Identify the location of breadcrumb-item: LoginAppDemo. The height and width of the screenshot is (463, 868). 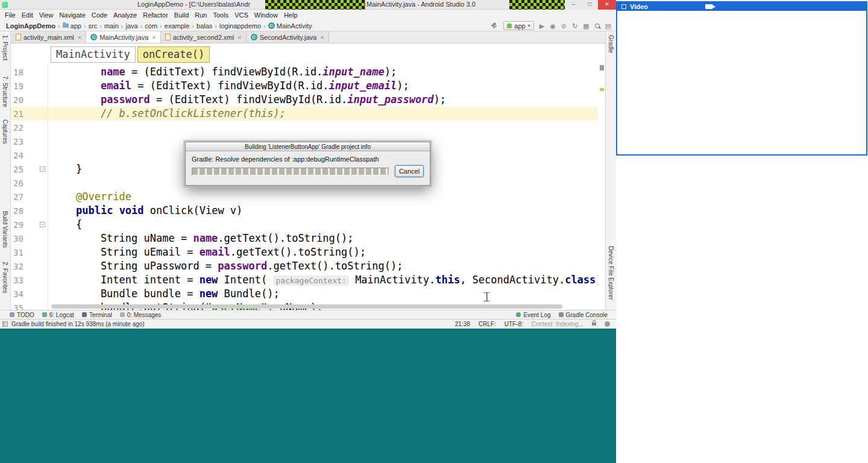
(31, 26).